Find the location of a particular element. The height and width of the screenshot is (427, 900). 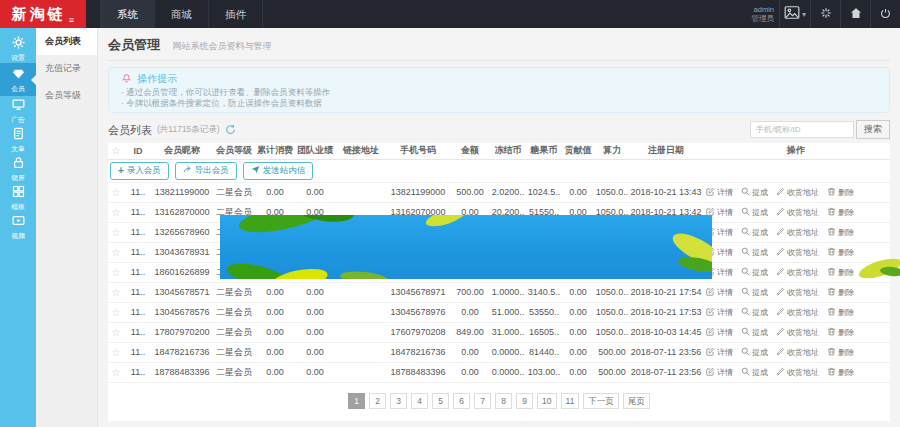

col-header-0: ☆ is located at coordinates (116, 151).